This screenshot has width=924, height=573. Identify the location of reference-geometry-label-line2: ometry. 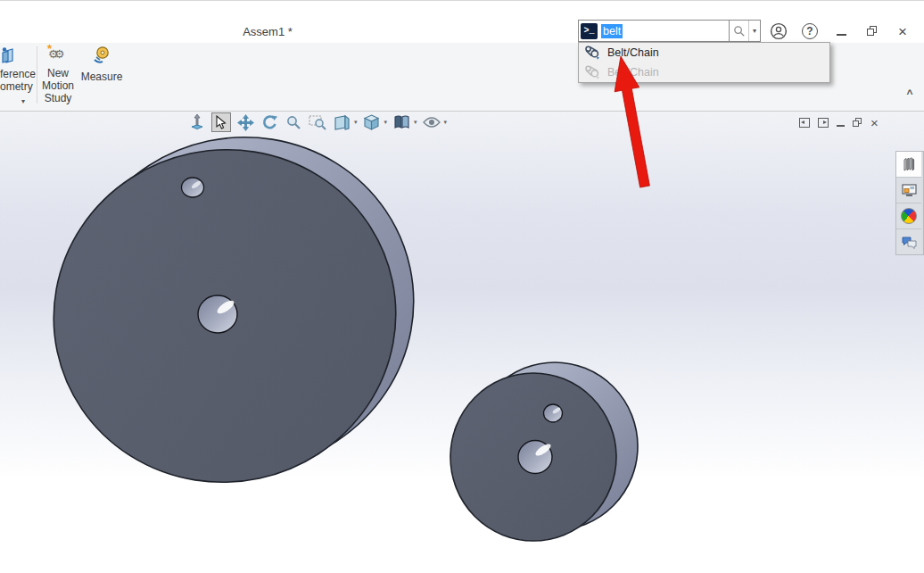
(16, 87).